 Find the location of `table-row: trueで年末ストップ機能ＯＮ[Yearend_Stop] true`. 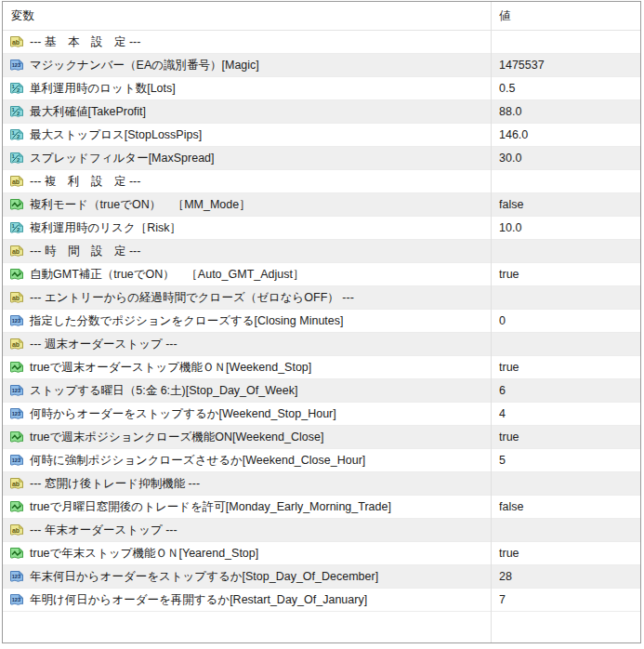

table-row: trueで年末ストップ機能ＯＮ[Yearend_Stop] true is located at coordinates (322, 554).